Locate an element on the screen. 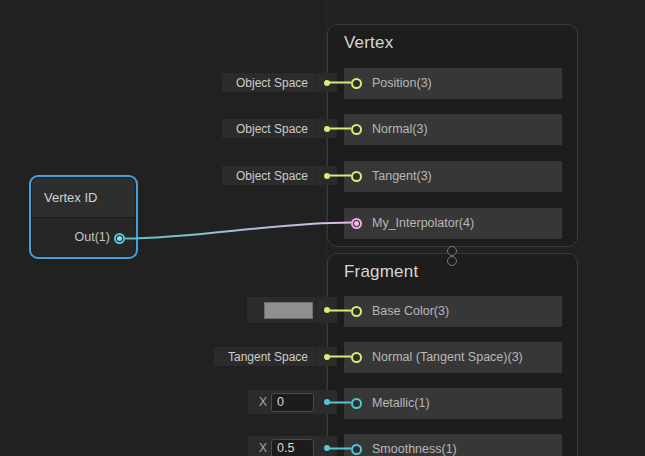 This screenshot has height=456, width=645. row-label: Position(3) is located at coordinates (453, 84).